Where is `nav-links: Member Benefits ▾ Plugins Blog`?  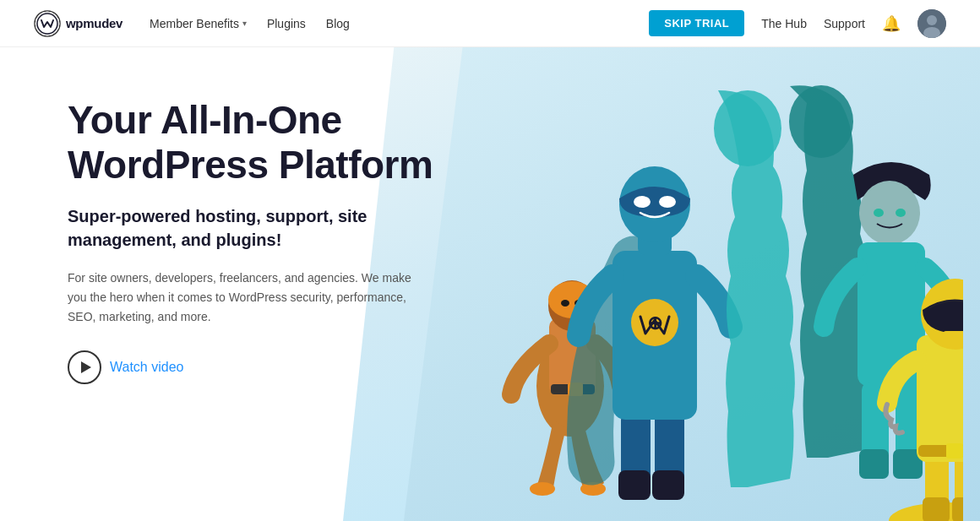 nav-links: Member Benefits ▾ Plugins Blog is located at coordinates (399, 24).